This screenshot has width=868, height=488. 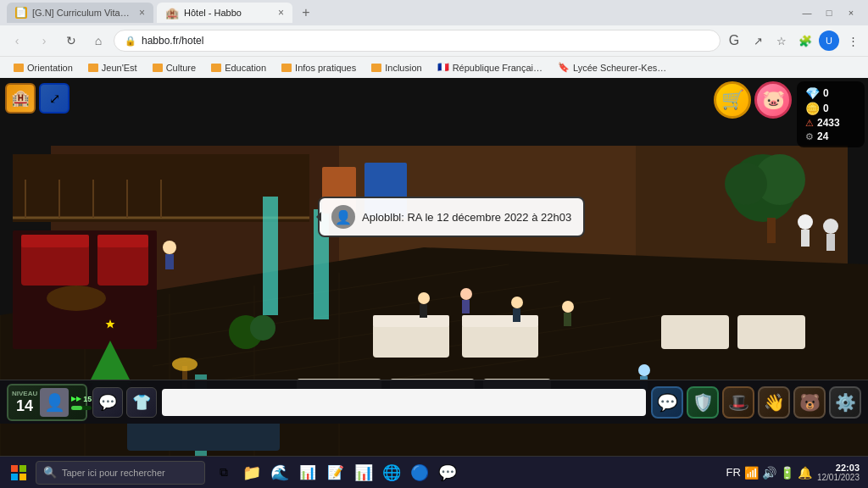 I want to click on search-icon: 🔍, so click(x=50, y=473).